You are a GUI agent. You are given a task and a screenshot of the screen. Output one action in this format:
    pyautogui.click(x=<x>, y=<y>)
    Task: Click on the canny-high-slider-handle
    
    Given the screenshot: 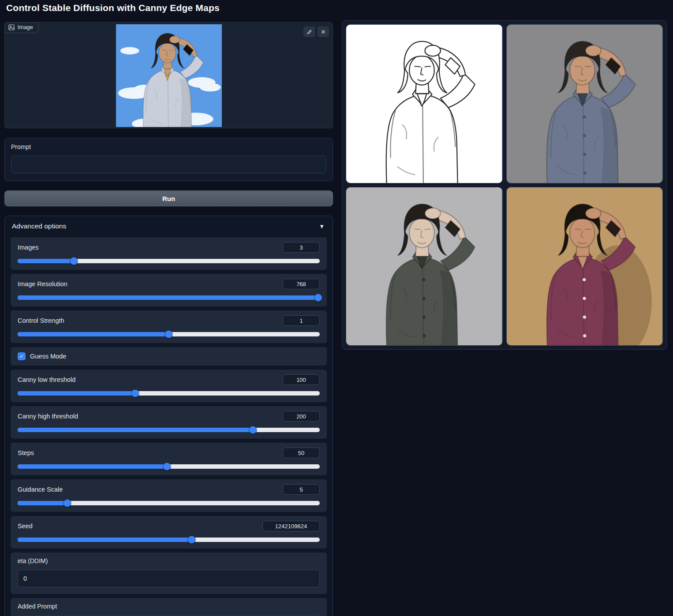 What is the action you would take?
    pyautogui.click(x=253, y=430)
    